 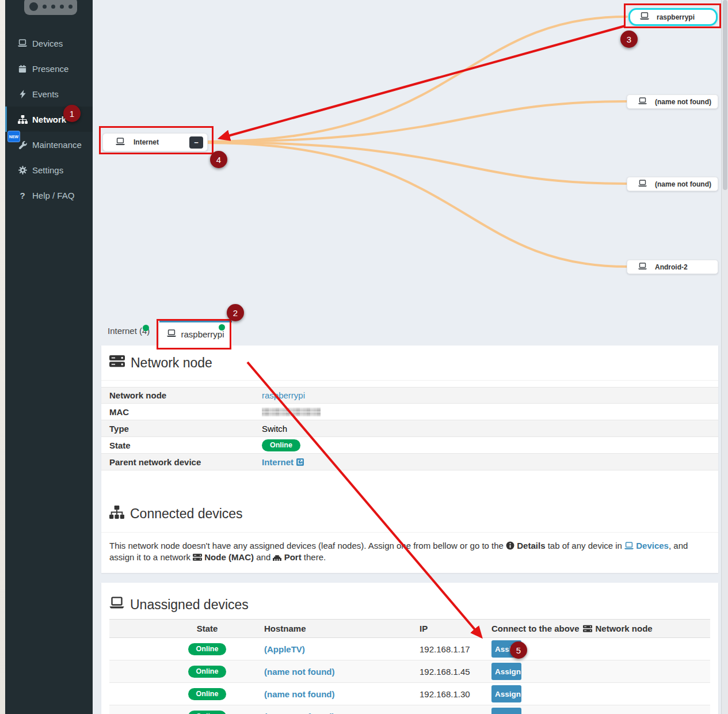 What do you see at coordinates (410, 462) in the screenshot?
I see `table-row: Parent network device Internet` at bounding box center [410, 462].